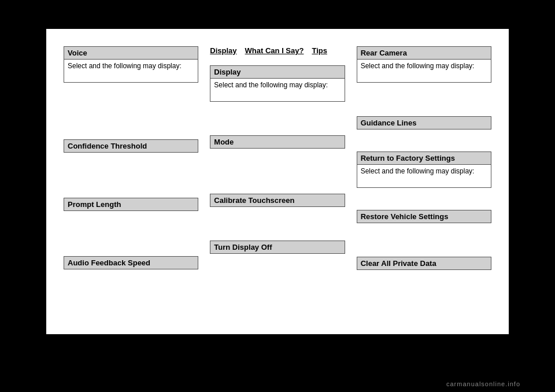  I want to click on tab-tips: Tips, so click(319, 51).